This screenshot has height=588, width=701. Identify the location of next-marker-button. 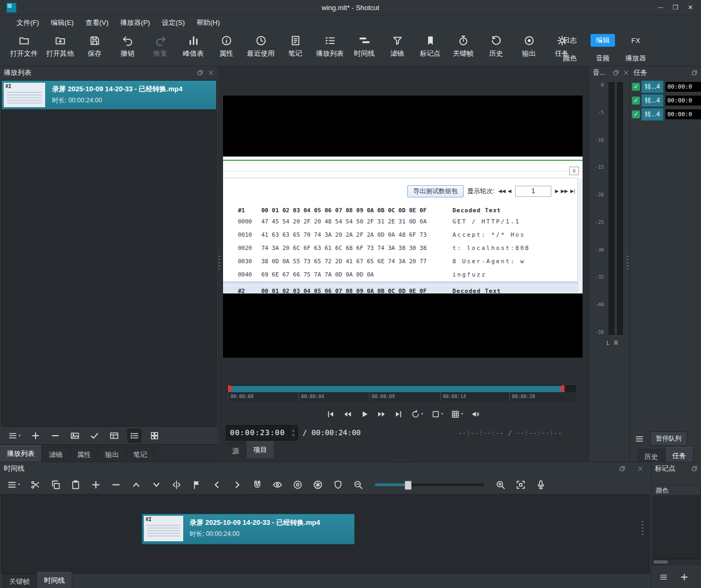
(237, 485).